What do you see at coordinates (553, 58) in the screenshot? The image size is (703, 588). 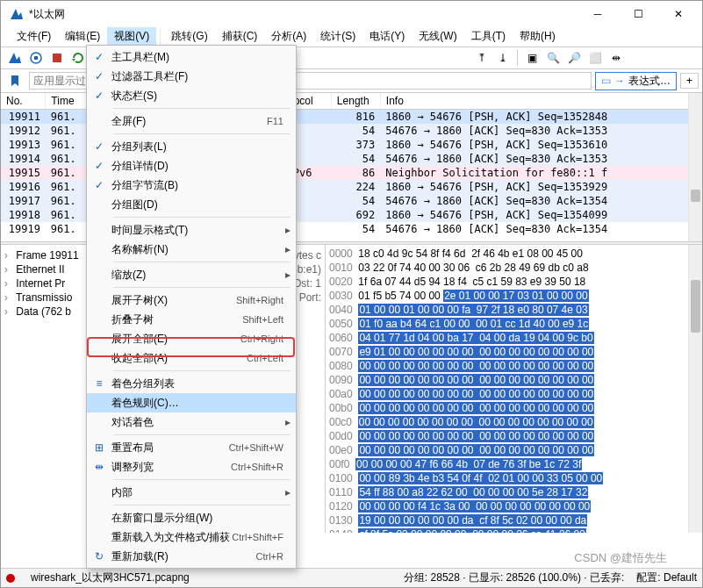 I see `zoom-in-icon: 🔍` at bounding box center [553, 58].